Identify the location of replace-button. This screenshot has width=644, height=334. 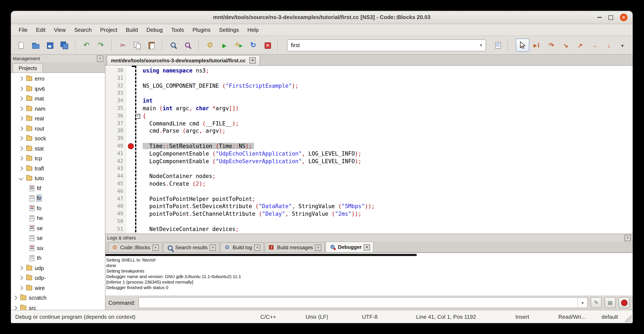
(188, 45).